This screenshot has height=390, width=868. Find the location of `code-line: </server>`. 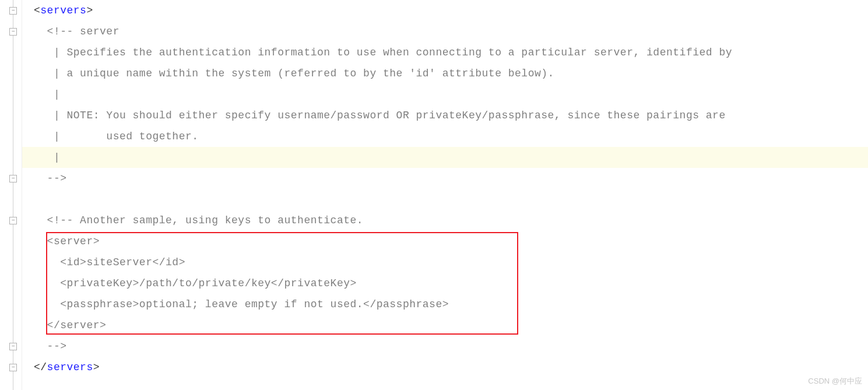

code-line: </server> is located at coordinates (445, 325).